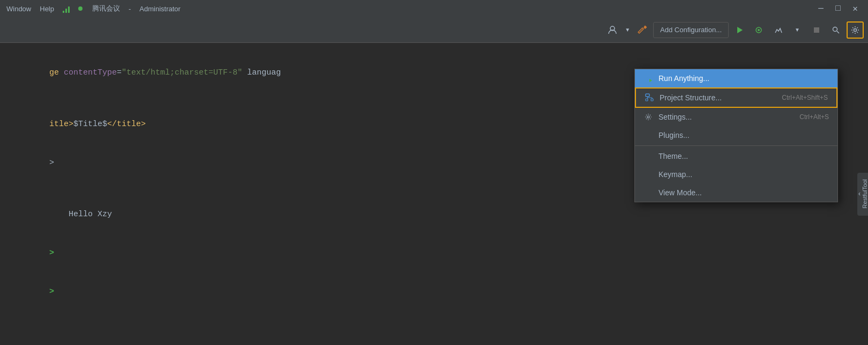  Describe the element at coordinates (160, 9) in the screenshot. I see `username: Administrator` at that location.